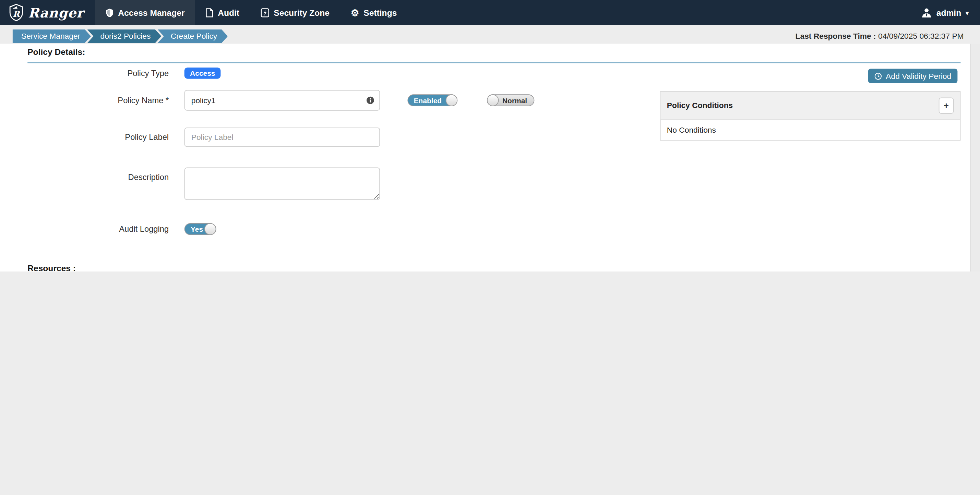 The image size is (980, 495). What do you see at coordinates (151, 13) in the screenshot?
I see `nav-access-manager-label: Access Manager` at bounding box center [151, 13].